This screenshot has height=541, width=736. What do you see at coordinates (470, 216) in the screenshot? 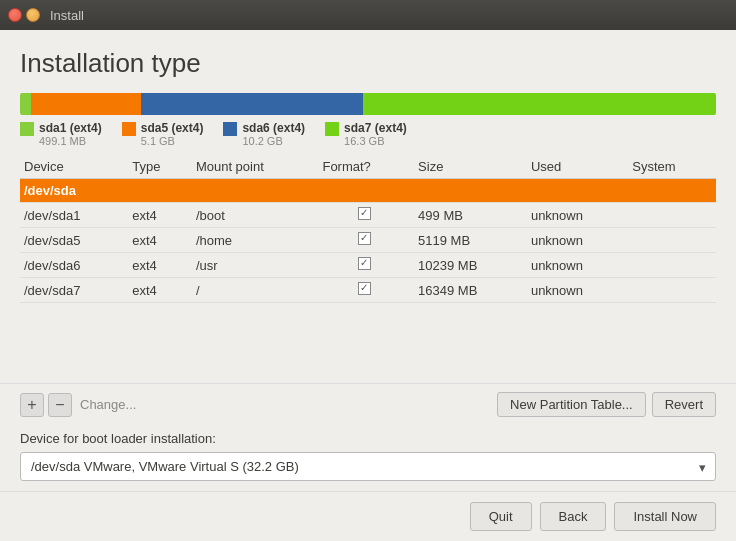
I see `cell-size: 499 MB` at bounding box center [470, 216].